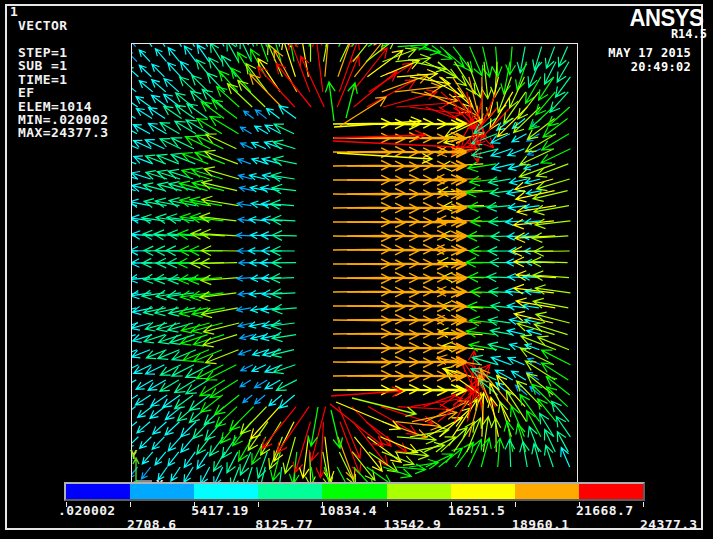 The height and width of the screenshot is (539, 713). I want to click on colorbar-label: 10834.4, so click(348, 510).